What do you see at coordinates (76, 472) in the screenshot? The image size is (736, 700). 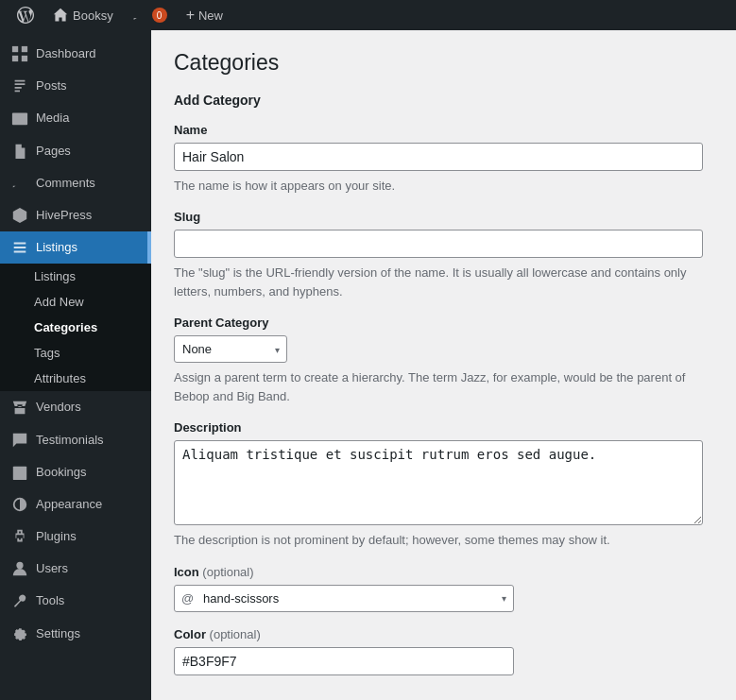 I see `sidebar-item-bookings: Bookings` at bounding box center [76, 472].